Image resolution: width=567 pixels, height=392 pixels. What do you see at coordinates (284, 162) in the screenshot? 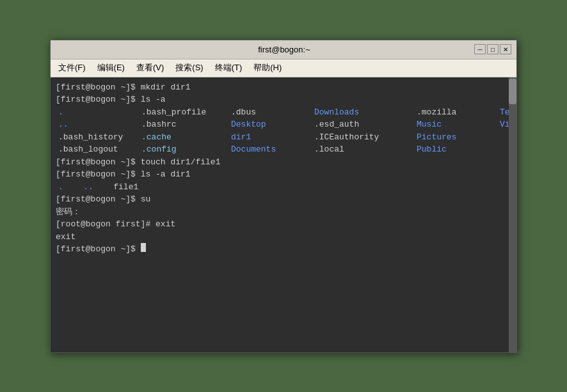
I see `terminal-line: [first@bogon ~]$ touch dir1/file1` at bounding box center [284, 162].